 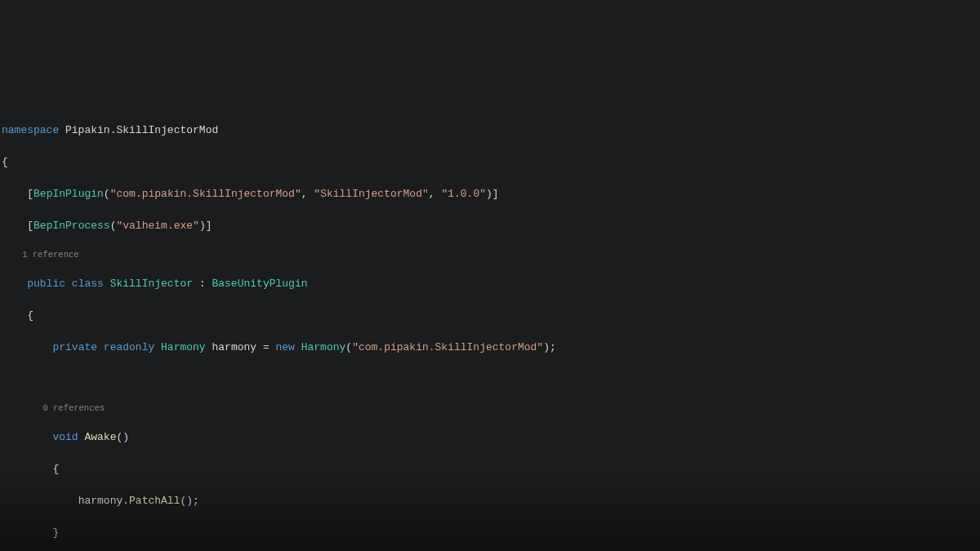 What do you see at coordinates (491, 438) in the screenshot?
I see `code-line: void Awake()` at bounding box center [491, 438].